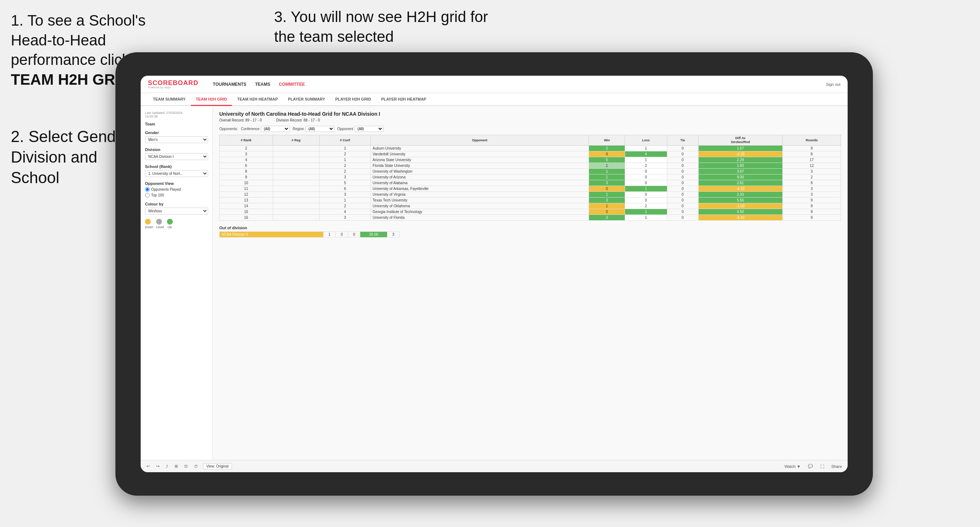 This screenshot has height=527, width=980. Describe the element at coordinates (177, 124) in the screenshot. I see `sidebar-team-section: Team` at that location.